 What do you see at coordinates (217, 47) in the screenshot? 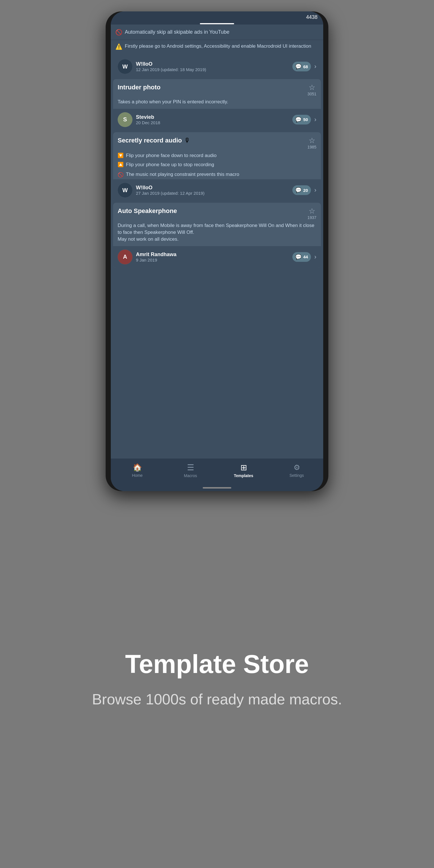
I see `warning-banner: ⚠️ Firstly please go to Android settings…` at bounding box center [217, 47].